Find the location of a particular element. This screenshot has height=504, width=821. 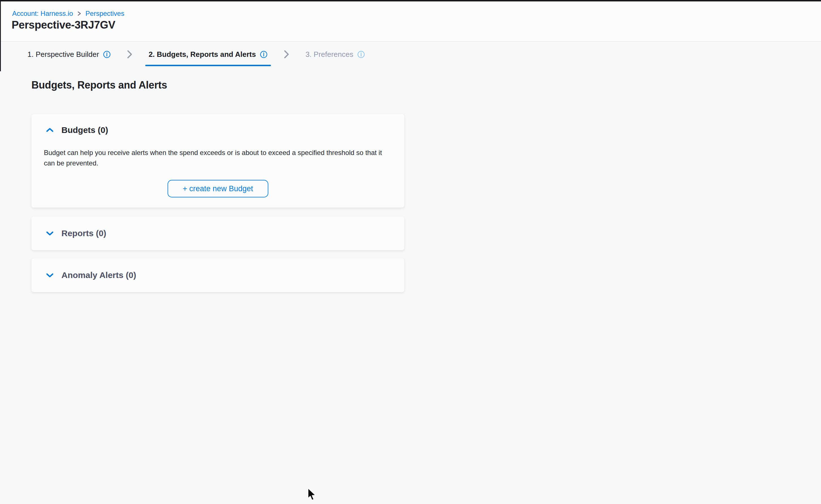

chevron-up-icon is located at coordinates (50, 130).